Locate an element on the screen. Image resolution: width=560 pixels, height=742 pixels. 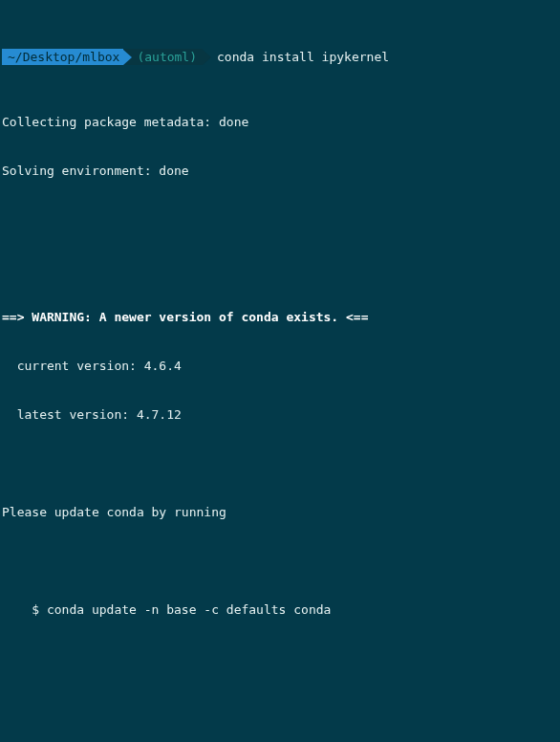
out-solving: Solving environment: done is located at coordinates (280, 170).